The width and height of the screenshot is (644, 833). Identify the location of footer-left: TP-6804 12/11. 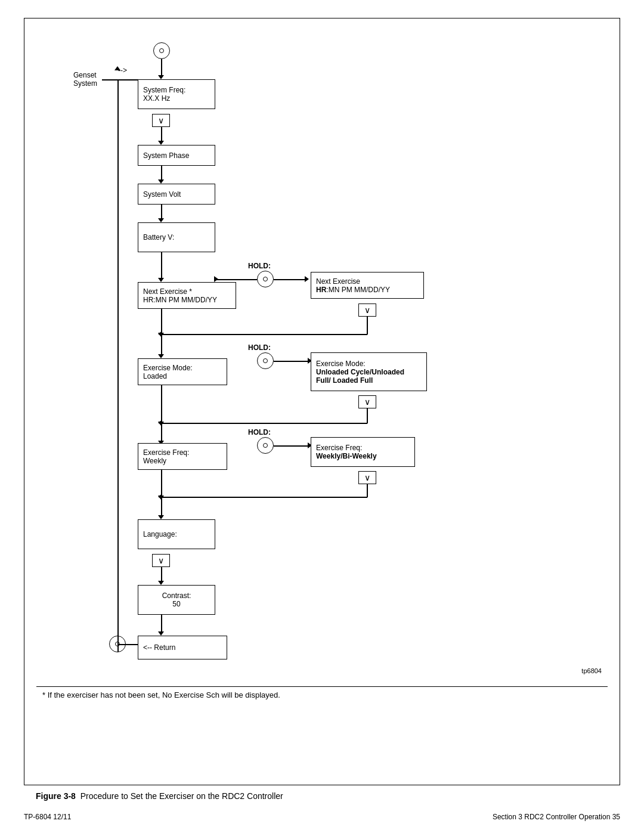
(48, 817).